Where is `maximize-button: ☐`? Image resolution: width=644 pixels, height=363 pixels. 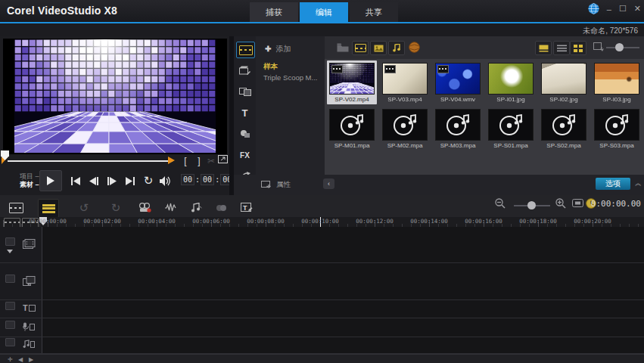 maximize-button: ☐ is located at coordinates (623, 9).